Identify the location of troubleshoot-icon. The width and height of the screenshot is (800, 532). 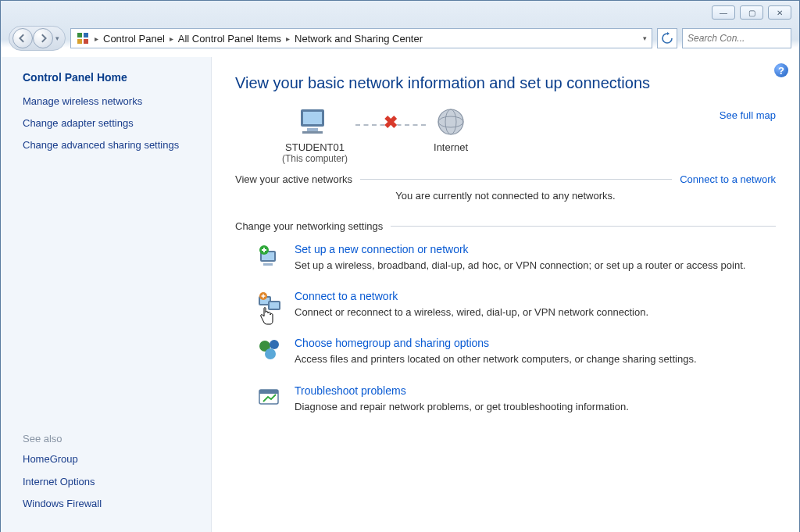
(270, 398).